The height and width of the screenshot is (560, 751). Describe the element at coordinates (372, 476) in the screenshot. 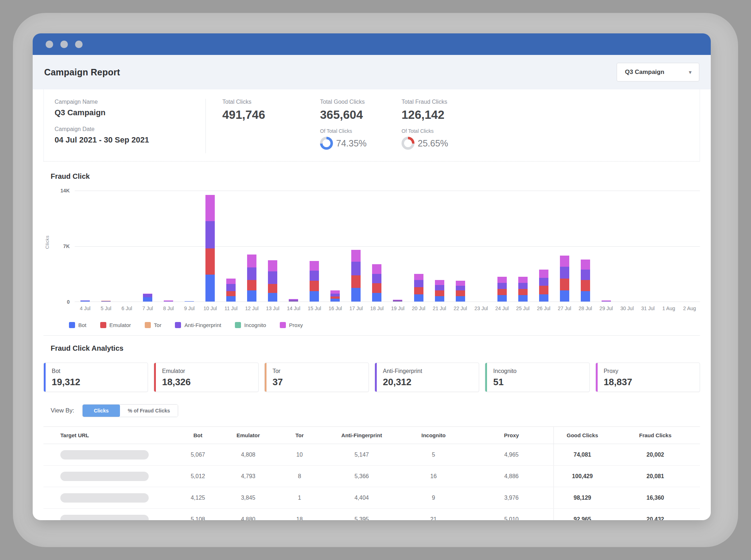

I see `table-row: 5,0124,79385,366164,886100,42920,081` at that location.